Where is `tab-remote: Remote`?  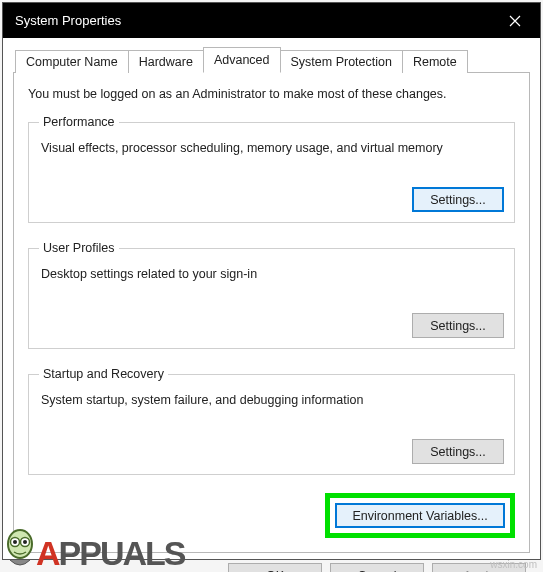 tab-remote: Remote is located at coordinates (435, 62).